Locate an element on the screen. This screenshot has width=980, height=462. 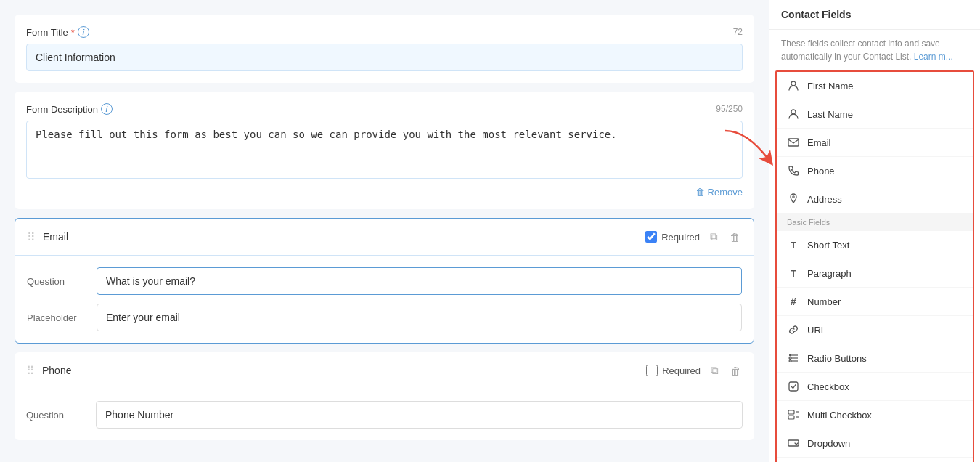
sidebar-item-last-name: Last Name is located at coordinates (875, 115).